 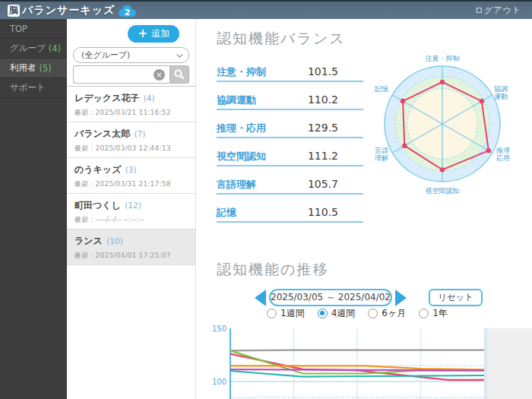 I want to click on radar-axis-label: 言語理解, so click(x=382, y=154).